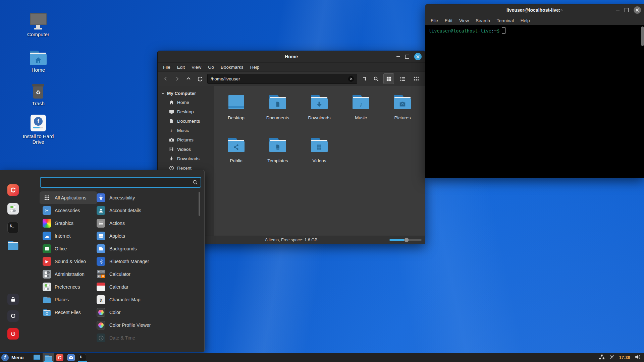 This screenshot has width=644, height=362. Describe the element at coordinates (199, 204) in the screenshot. I see `menu-scrollbar` at that location.